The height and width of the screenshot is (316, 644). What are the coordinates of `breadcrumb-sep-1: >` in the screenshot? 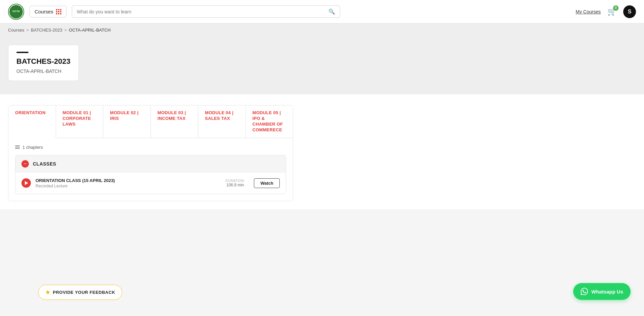 It's located at (28, 30).